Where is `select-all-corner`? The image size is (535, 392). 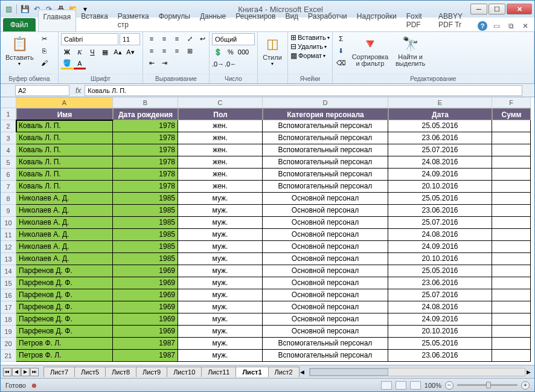 select-all-corner is located at coordinates (8, 103).